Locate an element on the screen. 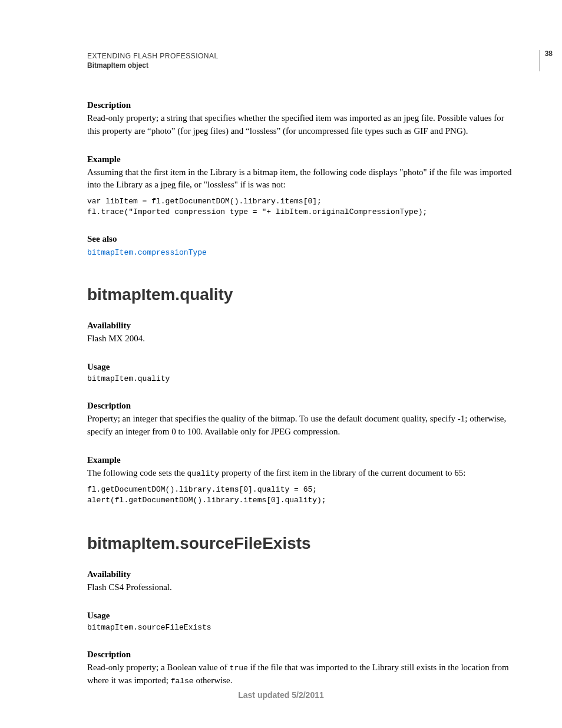 The width and height of the screenshot is (562, 728). example-text: Assuming that the first item in the Libr… is located at coordinates (302, 179).